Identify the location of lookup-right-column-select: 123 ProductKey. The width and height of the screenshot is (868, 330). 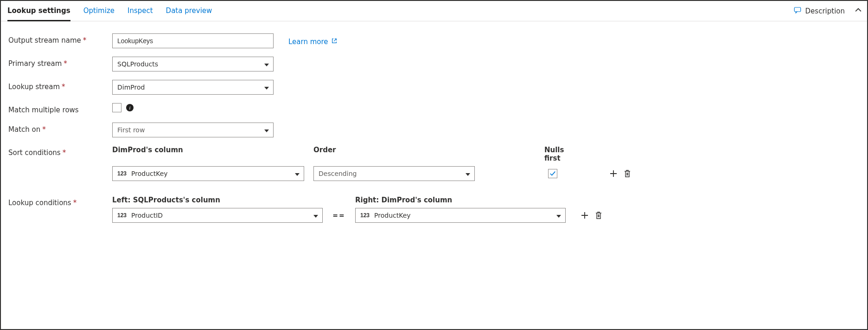
(460, 215).